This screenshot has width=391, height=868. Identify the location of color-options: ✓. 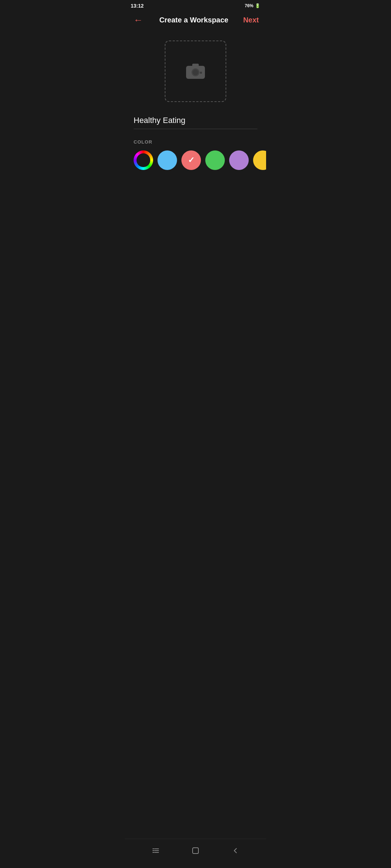
(196, 160).